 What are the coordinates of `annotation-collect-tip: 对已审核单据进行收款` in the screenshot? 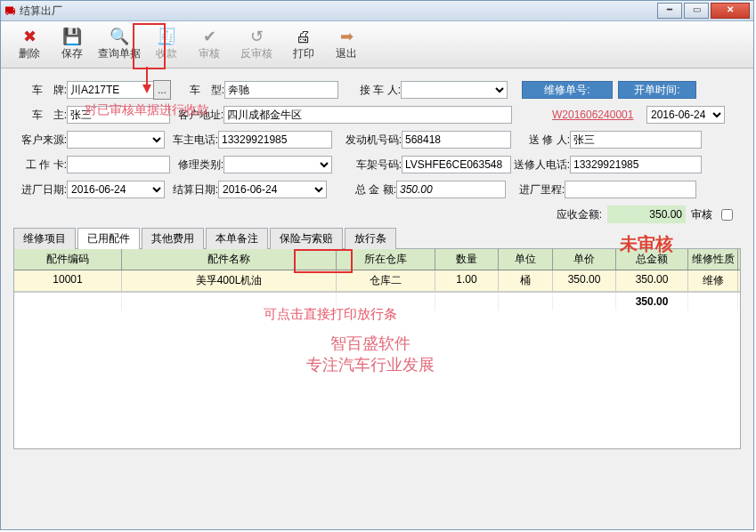 It's located at (147, 110).